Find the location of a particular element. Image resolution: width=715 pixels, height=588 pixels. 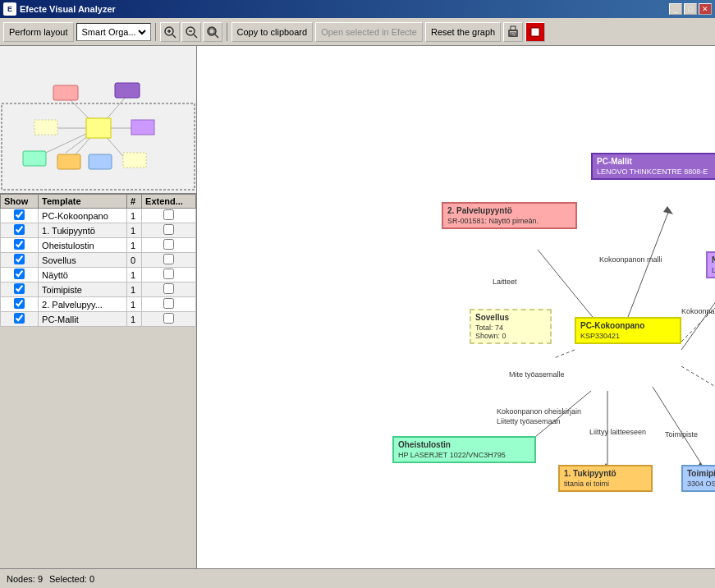

table-row: Toimipiste 1 is located at coordinates (99, 290).